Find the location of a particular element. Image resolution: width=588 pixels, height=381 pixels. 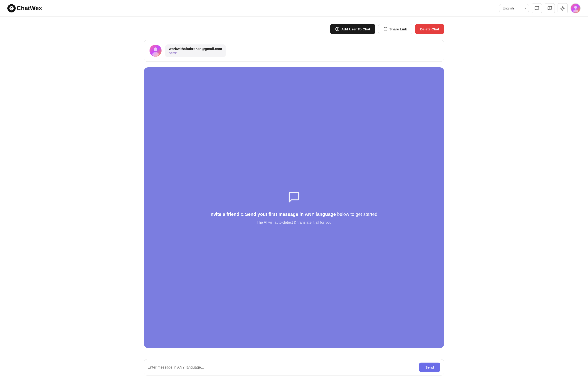

add-user-button: Add User To Chat is located at coordinates (353, 29).